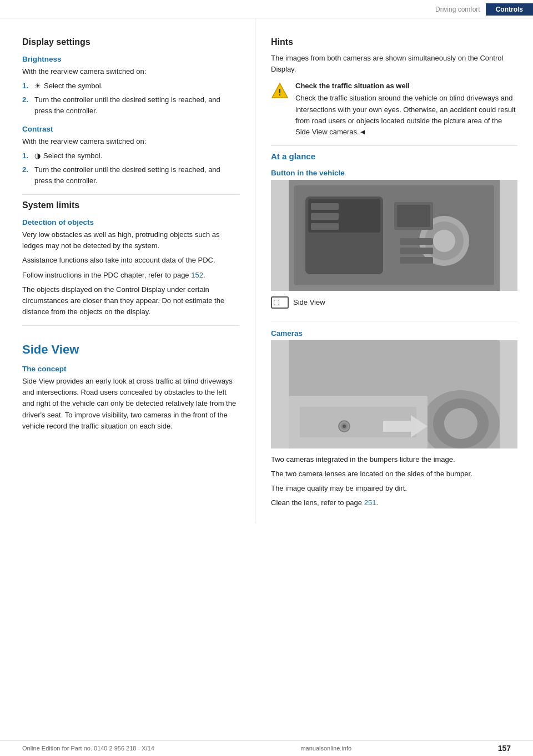  Describe the element at coordinates (281, 91) in the screenshot. I see `warning-icon: !` at that location.